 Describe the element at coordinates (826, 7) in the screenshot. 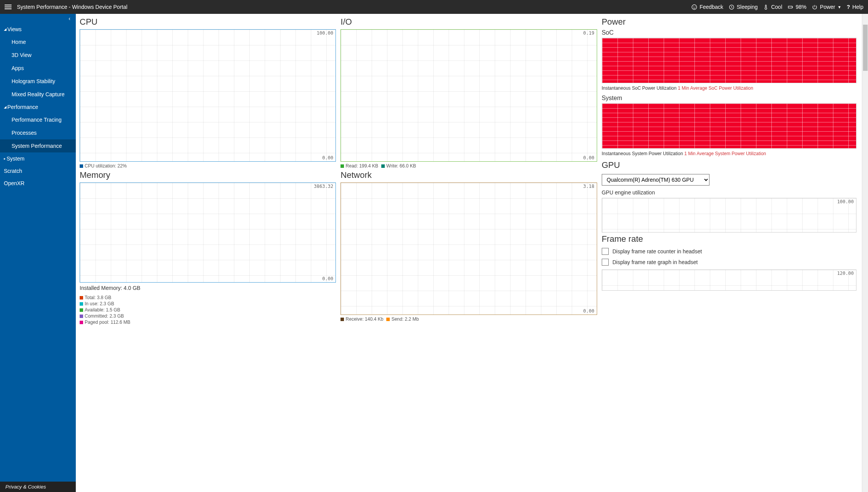

I see `power-menu: Power ▼` at that location.